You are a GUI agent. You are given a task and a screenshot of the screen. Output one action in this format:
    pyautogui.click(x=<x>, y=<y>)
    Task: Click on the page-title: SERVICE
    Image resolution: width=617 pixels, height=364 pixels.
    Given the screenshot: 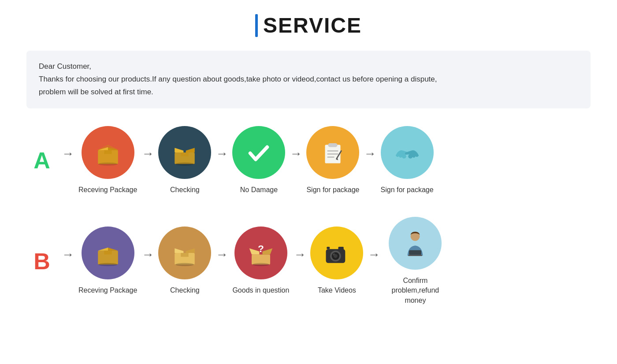 What is the action you would take?
    pyautogui.click(x=312, y=26)
    